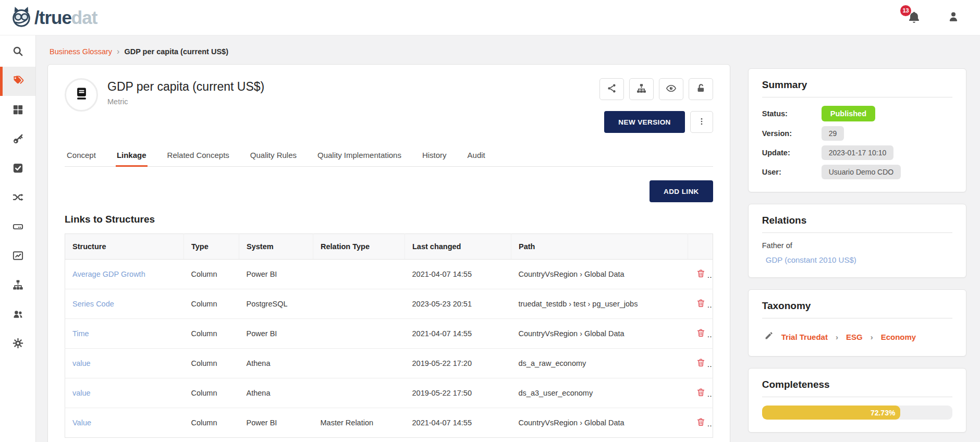 Image resolution: width=980 pixels, height=442 pixels. Describe the element at coordinates (359, 423) in the screenshot. I see `relation-type-cell: Master Relation` at that location.